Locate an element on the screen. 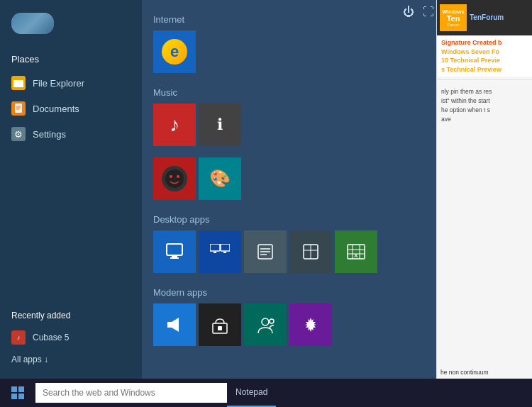 Image resolution: width=532 pixels, height=407 pixels. modern-apps-section: Modern apps is located at coordinates (291, 316).